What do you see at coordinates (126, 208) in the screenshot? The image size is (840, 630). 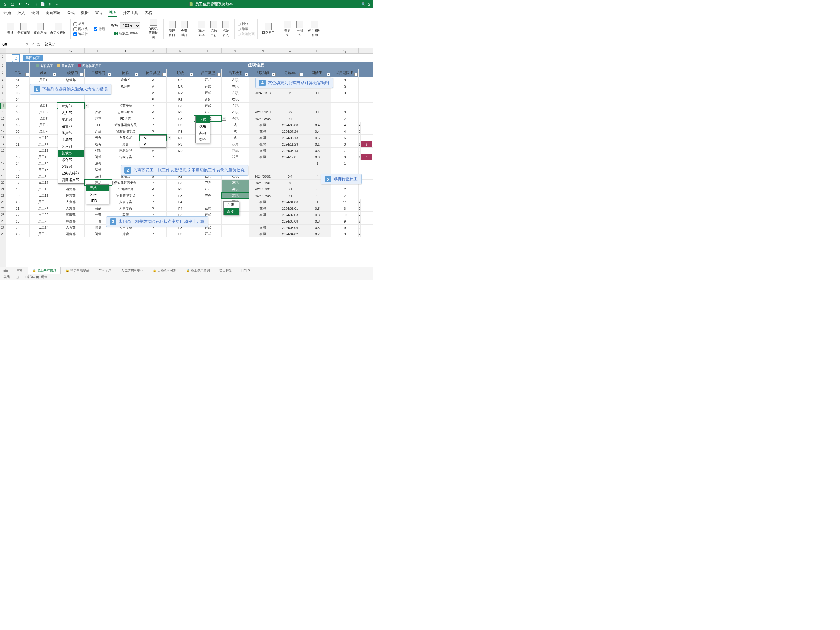 I see `cell: 人事专员` at bounding box center [126, 208].